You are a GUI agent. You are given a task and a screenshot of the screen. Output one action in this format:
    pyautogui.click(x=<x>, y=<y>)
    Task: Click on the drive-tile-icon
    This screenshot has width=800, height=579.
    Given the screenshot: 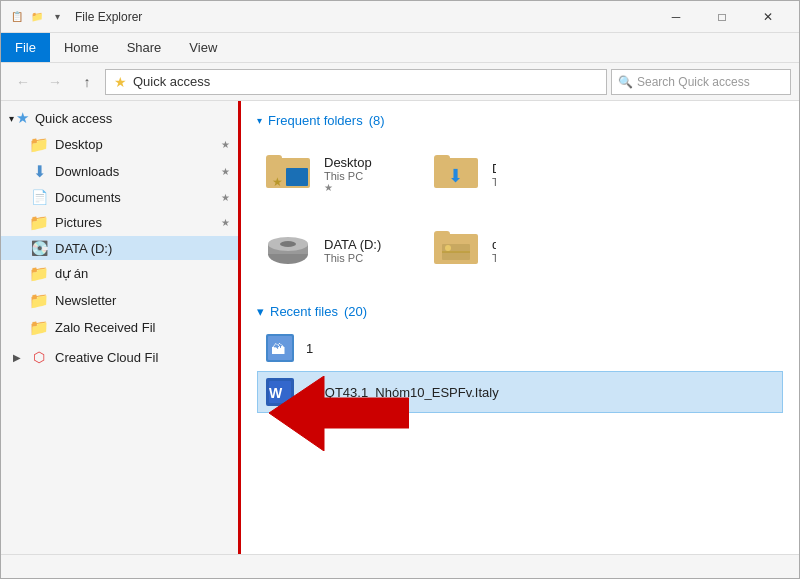 What is the action you would take?
    pyautogui.click(x=290, y=250)
    